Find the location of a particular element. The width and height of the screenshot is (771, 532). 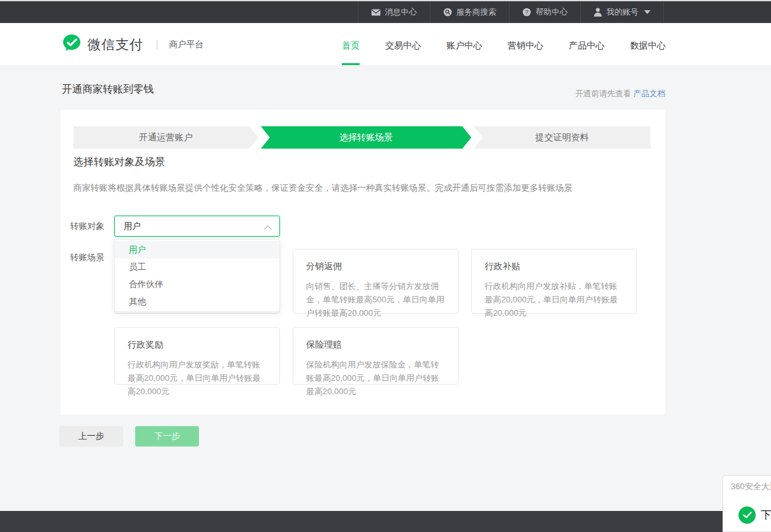

footer-bar is located at coordinates (385, 522).